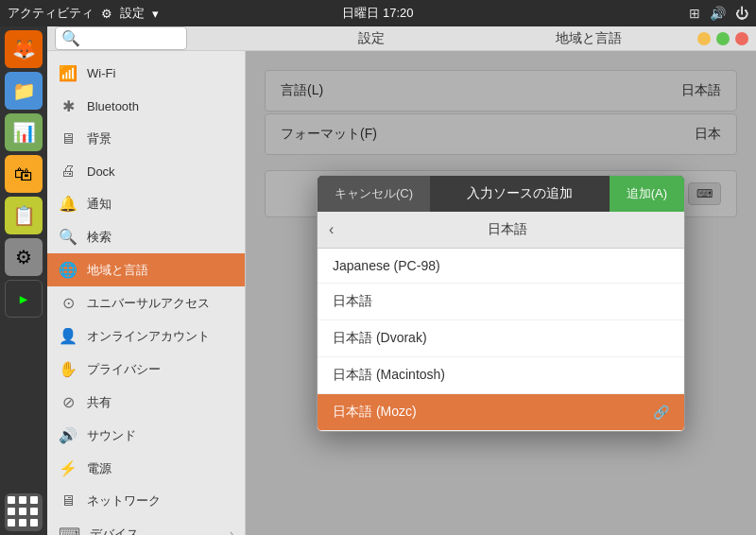 The height and width of the screenshot is (535, 756). I want to click on sidebar-item-notify: 🔔 通知, so click(146, 204).